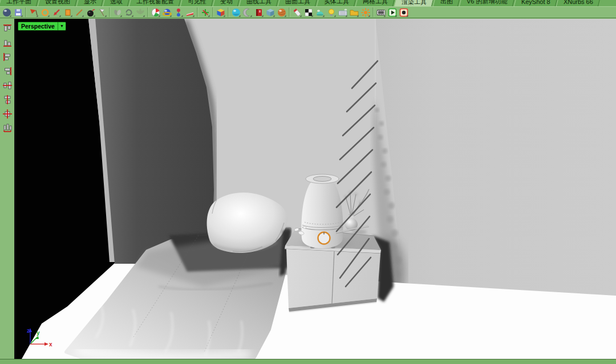 Image resolution: width=616 pixels, height=364 pixels. What do you see at coordinates (226, 3) in the screenshot?
I see `tab-6: 变动` at bounding box center [226, 3].